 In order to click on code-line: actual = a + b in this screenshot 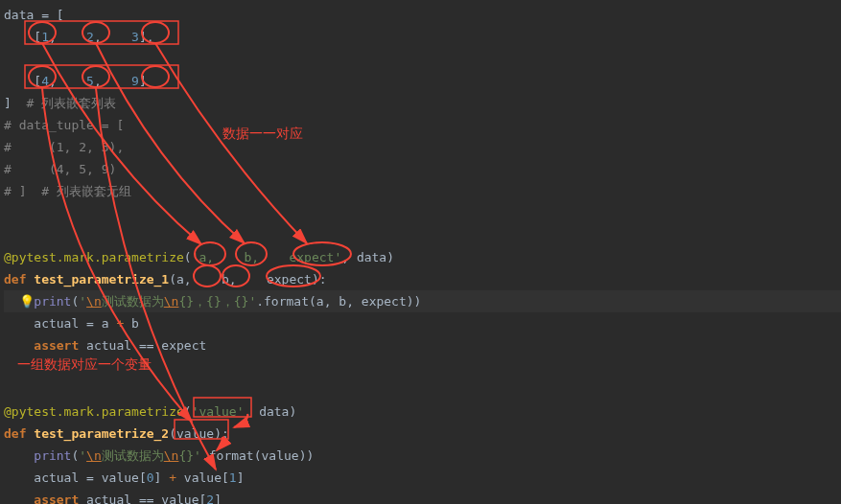, I will do `click(422, 324)`.